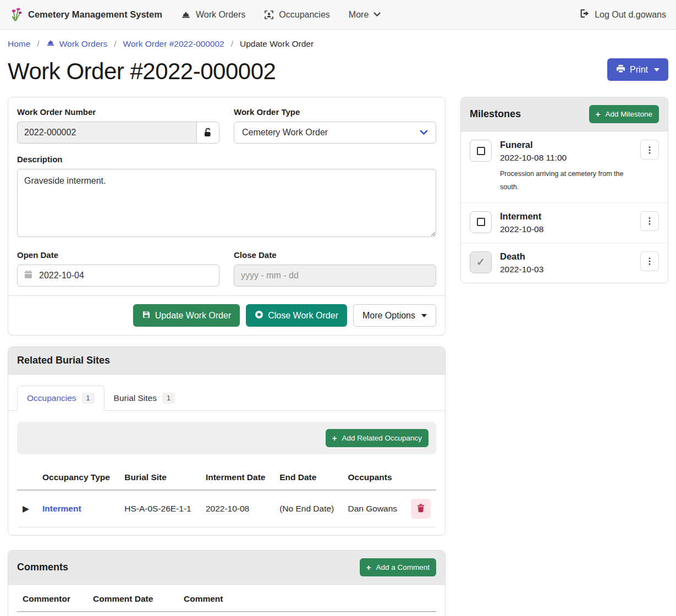 The height and width of the screenshot is (616, 676). I want to click on nav-occupancies: Occupancies, so click(297, 15).